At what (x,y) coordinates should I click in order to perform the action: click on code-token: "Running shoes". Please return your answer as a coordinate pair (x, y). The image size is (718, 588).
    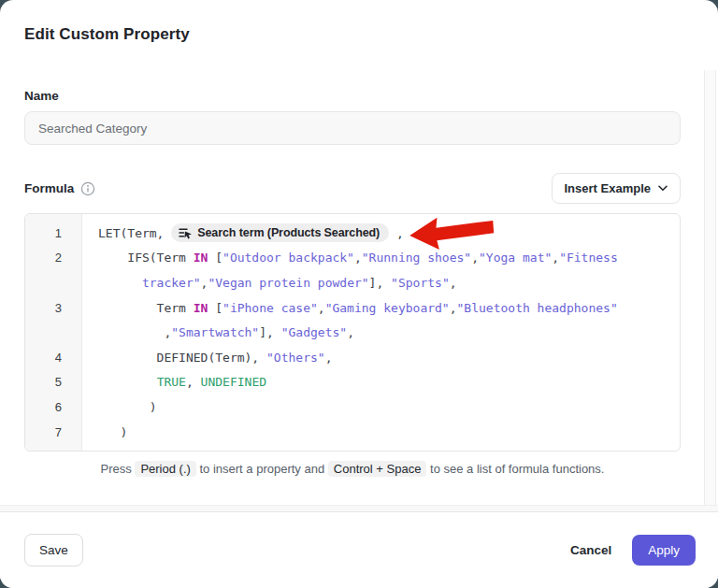
    Looking at the image, I should click on (417, 258).